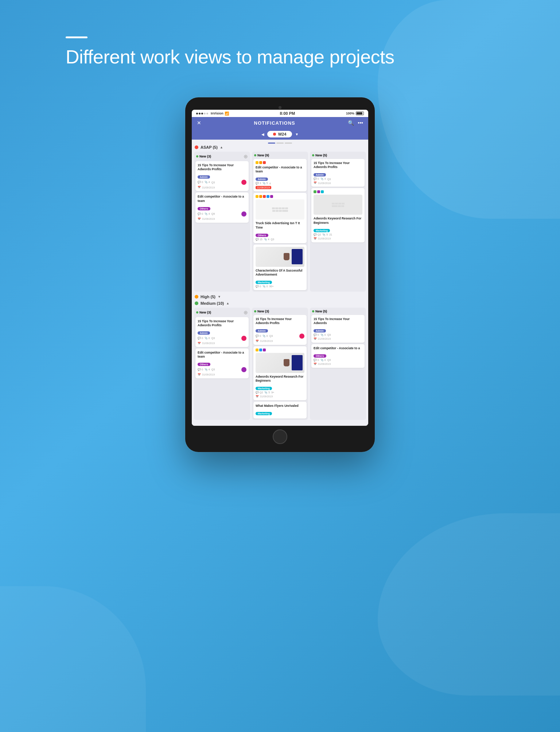  I want to click on cdot-b, so click(268, 196).